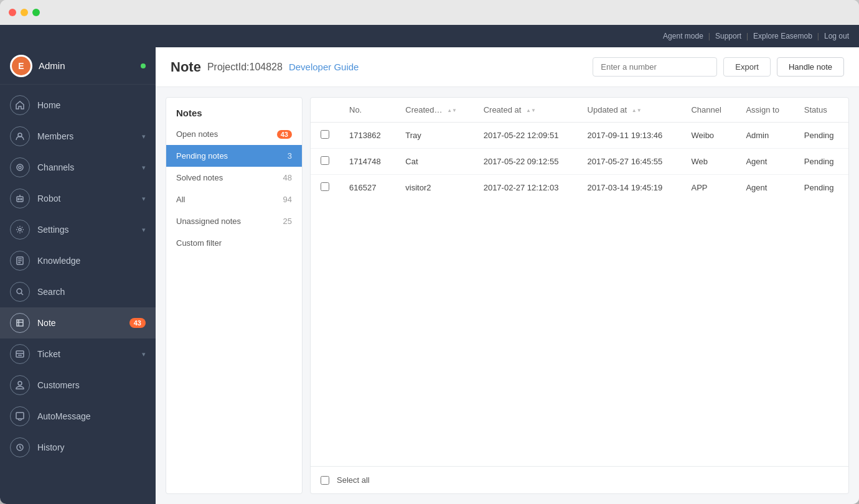 This screenshot has height=504, width=859. What do you see at coordinates (90, 198) in the screenshot?
I see `sidebar-item-label: Robot` at bounding box center [90, 198].